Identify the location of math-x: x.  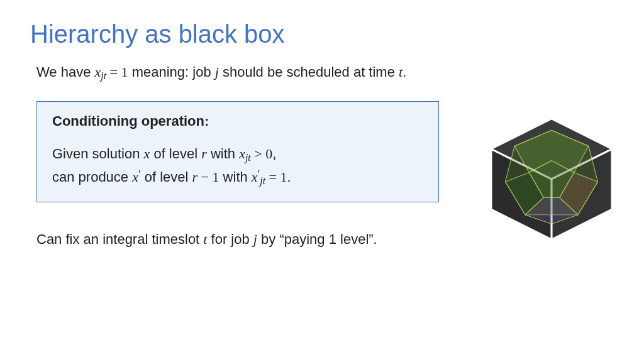
(147, 153).